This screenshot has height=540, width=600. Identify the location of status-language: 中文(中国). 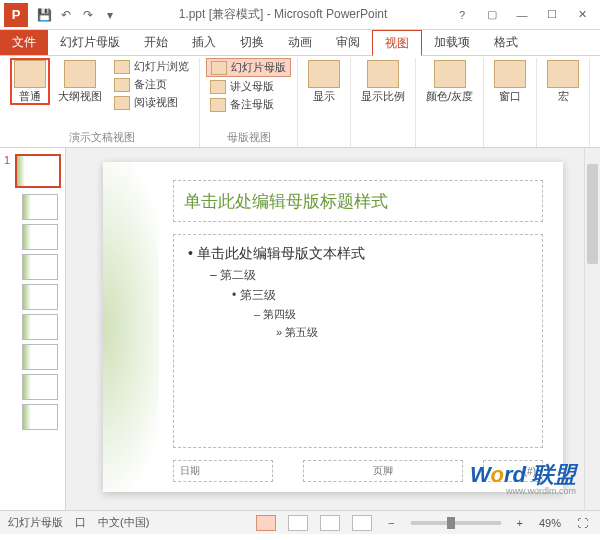
(124, 522).